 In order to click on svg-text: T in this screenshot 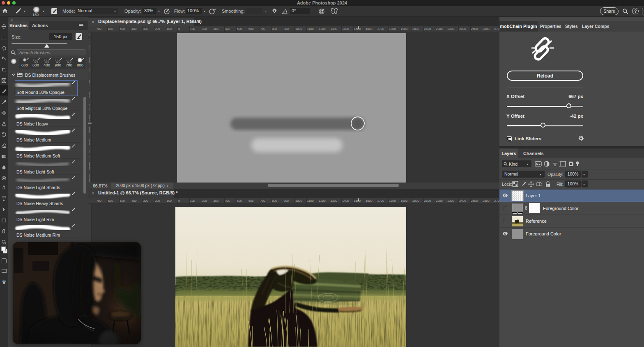, I will do `click(555, 164)`.